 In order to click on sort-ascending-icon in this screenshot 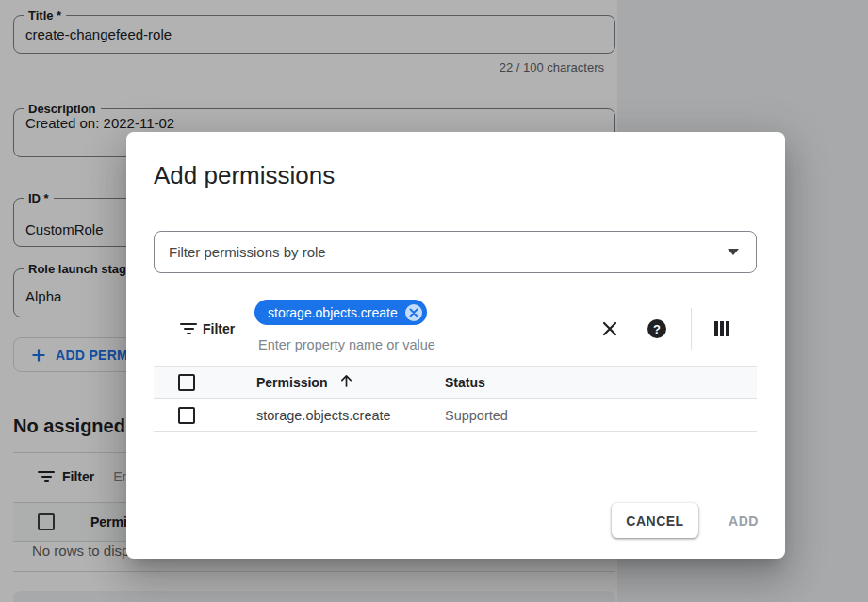, I will do `click(347, 382)`.